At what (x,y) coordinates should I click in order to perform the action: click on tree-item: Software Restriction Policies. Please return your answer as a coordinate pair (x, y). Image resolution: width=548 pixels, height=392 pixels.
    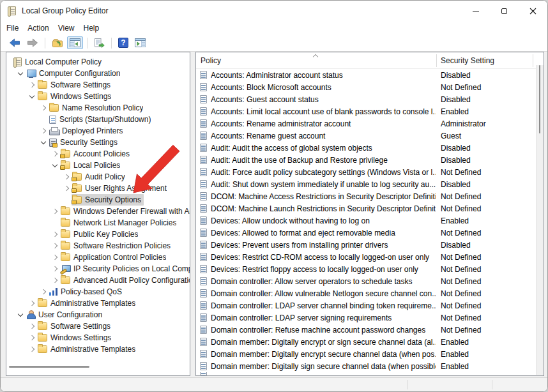
    Looking at the image, I should click on (98, 246).